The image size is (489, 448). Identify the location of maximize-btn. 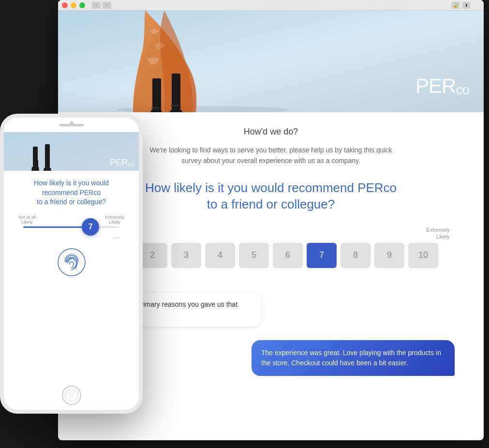
(82, 5).